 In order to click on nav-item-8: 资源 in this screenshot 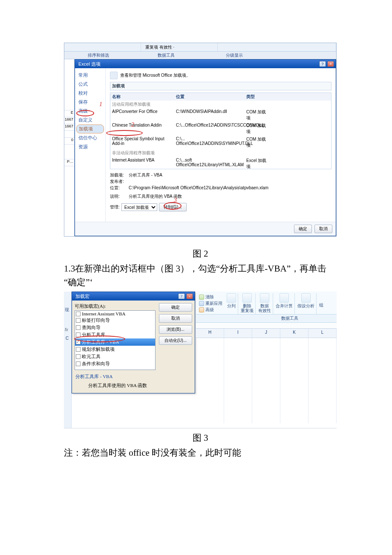, I will do `click(90, 147)`.